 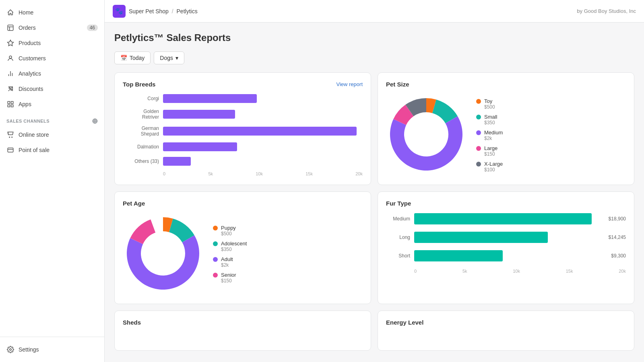 I want to click on bar-row: Golden Retriver, so click(x=243, y=114).